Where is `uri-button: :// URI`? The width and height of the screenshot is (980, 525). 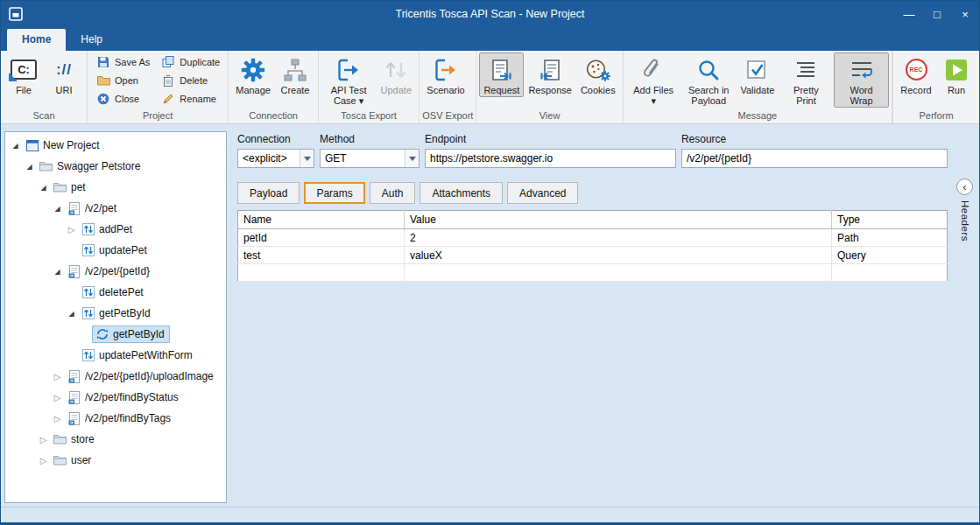 uri-button: :// URI is located at coordinates (64, 75).